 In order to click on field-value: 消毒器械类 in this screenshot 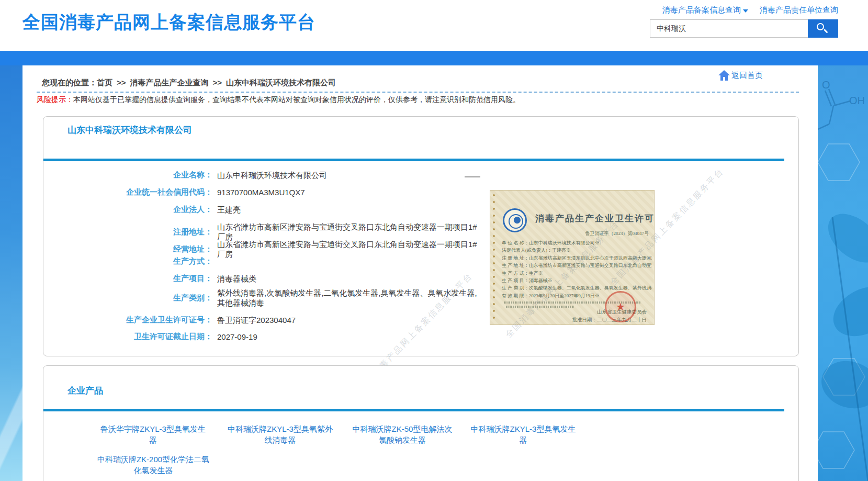, I will do `click(236, 278)`.